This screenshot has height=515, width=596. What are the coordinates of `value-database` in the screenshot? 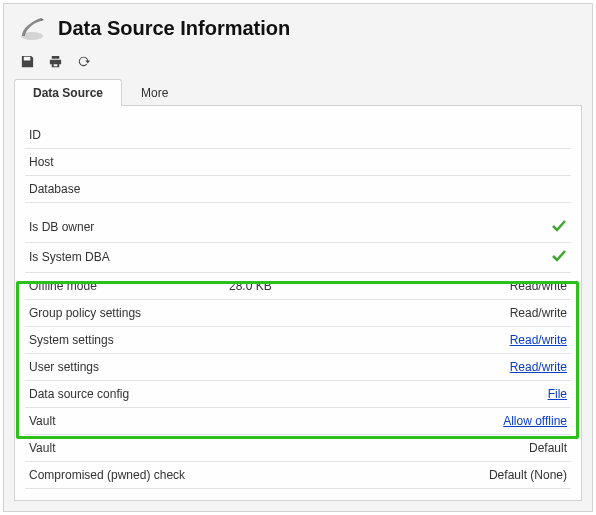 It's located at (338, 190).